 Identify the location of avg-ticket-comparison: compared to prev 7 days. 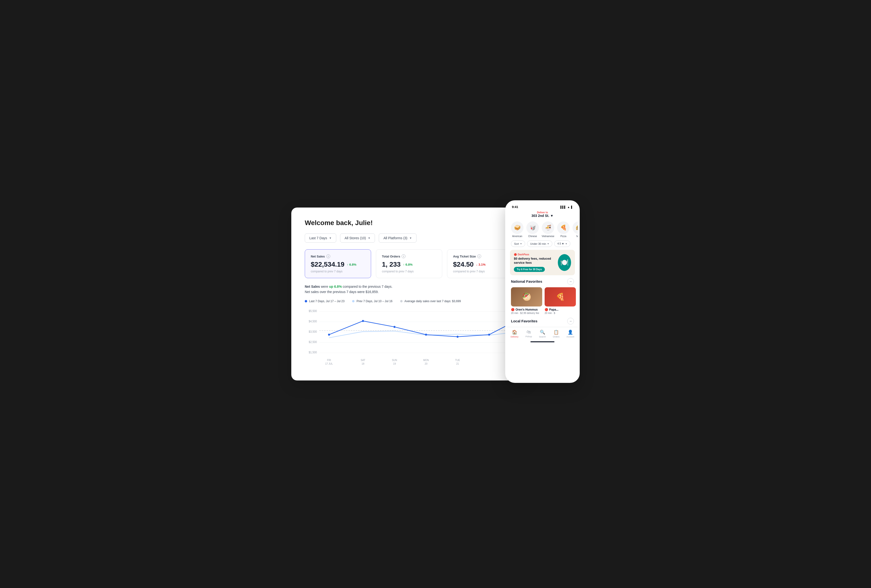
(480, 271).